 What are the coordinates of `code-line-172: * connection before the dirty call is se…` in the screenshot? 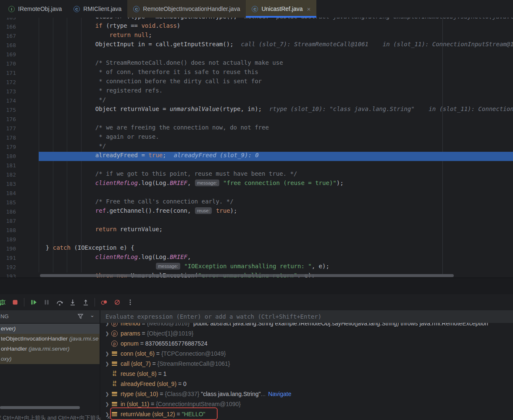 It's located at (276, 82).